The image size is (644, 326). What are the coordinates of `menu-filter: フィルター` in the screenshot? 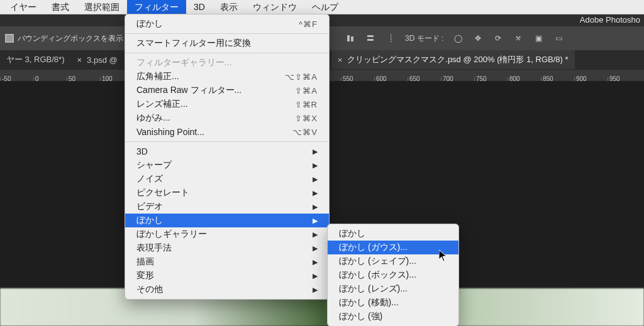 It's located at (157, 7).